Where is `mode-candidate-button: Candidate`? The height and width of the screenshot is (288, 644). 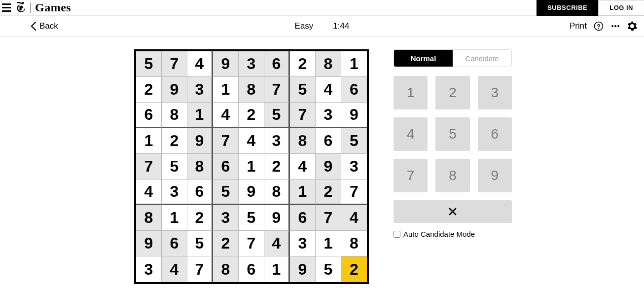 mode-candidate-button: Candidate is located at coordinates (482, 58).